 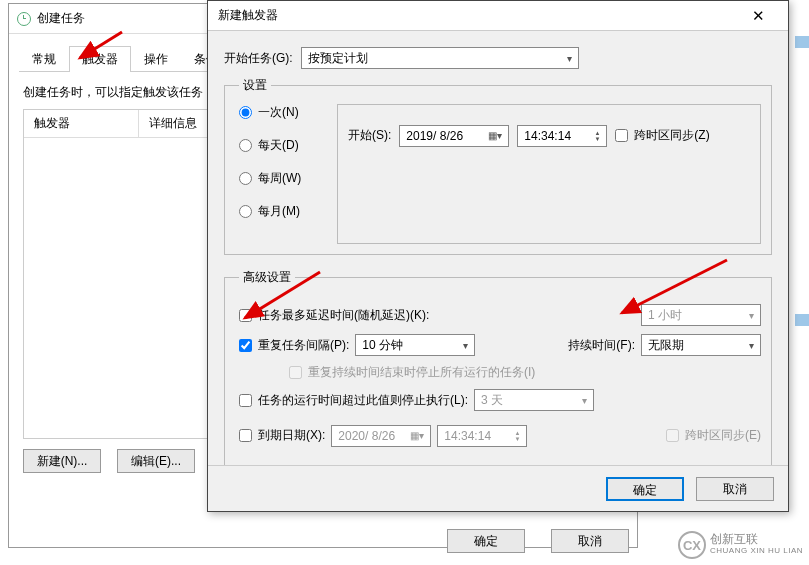 What do you see at coordinates (415, 345) in the screenshot?
I see `repeat-combo: 10 分钟▾` at bounding box center [415, 345].